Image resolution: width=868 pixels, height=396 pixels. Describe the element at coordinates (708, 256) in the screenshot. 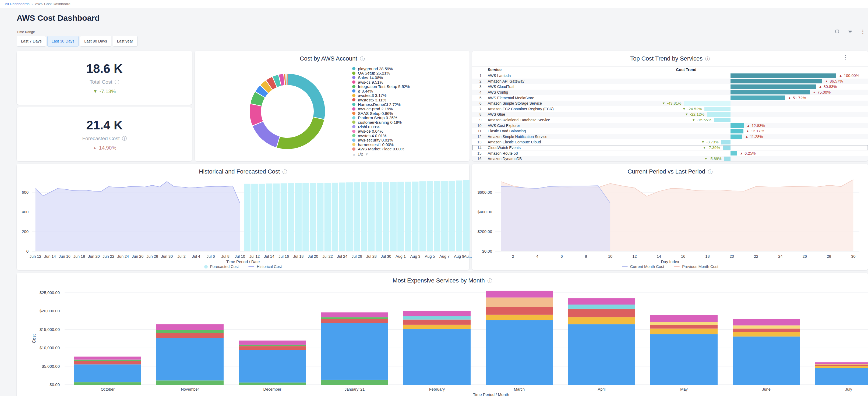

I see `svg-text: 18` at that location.